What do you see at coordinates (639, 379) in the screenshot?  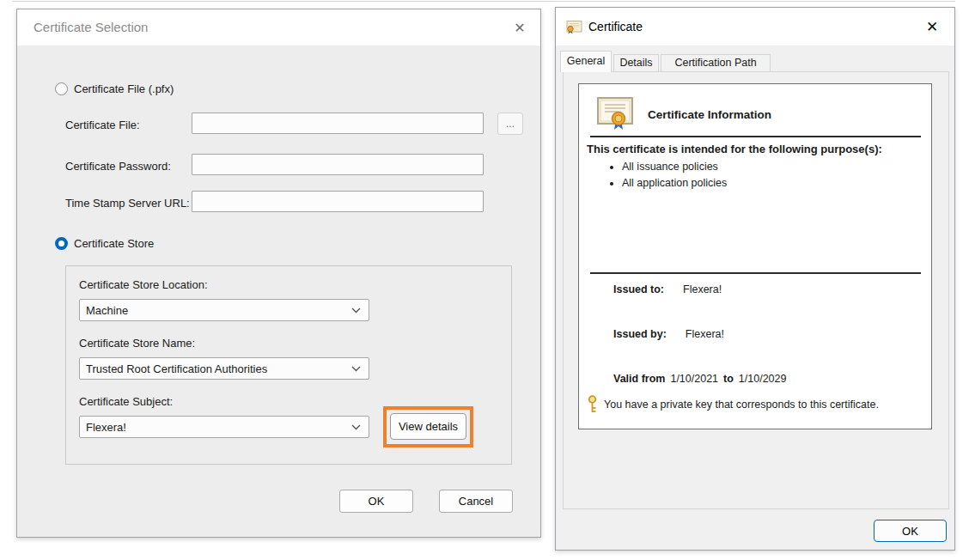 I see `valid-from-label: Valid from` at bounding box center [639, 379].